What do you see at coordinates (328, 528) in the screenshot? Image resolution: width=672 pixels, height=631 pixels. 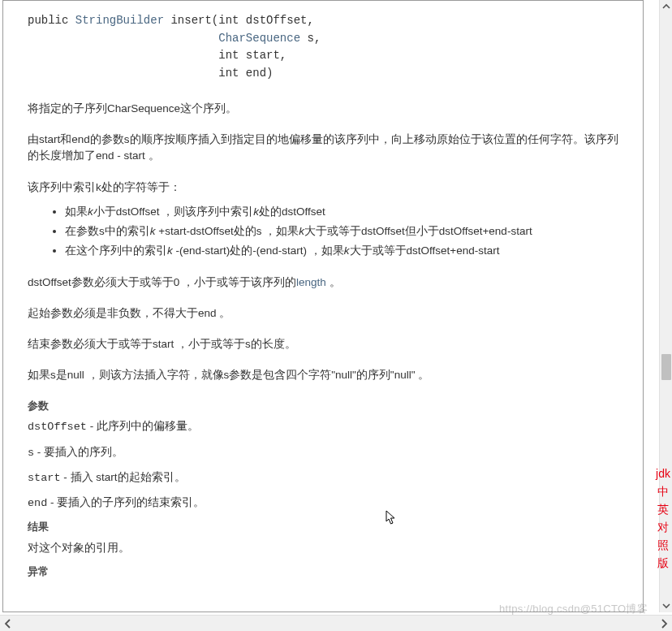 I see `result-heading: 结果` at bounding box center [328, 528].